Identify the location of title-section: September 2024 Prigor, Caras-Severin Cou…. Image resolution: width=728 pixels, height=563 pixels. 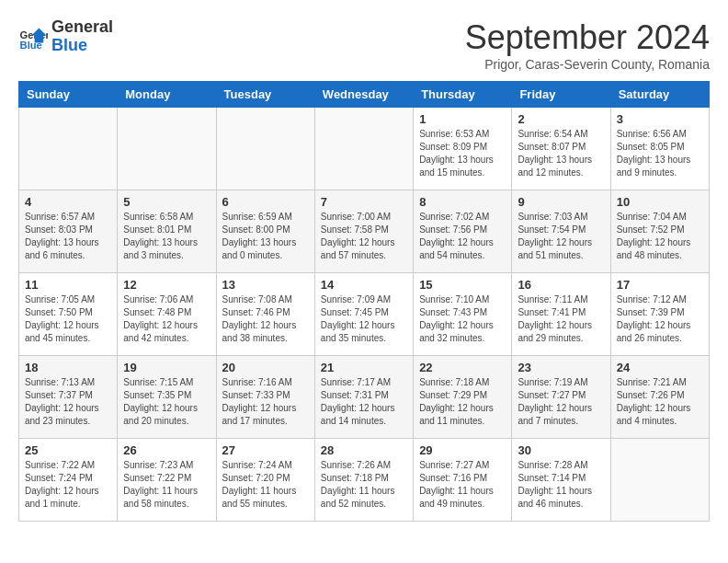
(587, 45).